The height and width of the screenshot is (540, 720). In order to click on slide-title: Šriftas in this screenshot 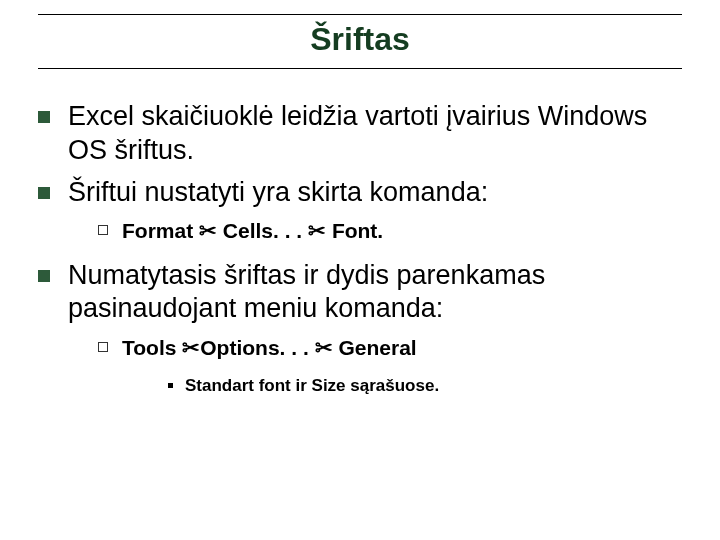, I will do `click(360, 40)`.